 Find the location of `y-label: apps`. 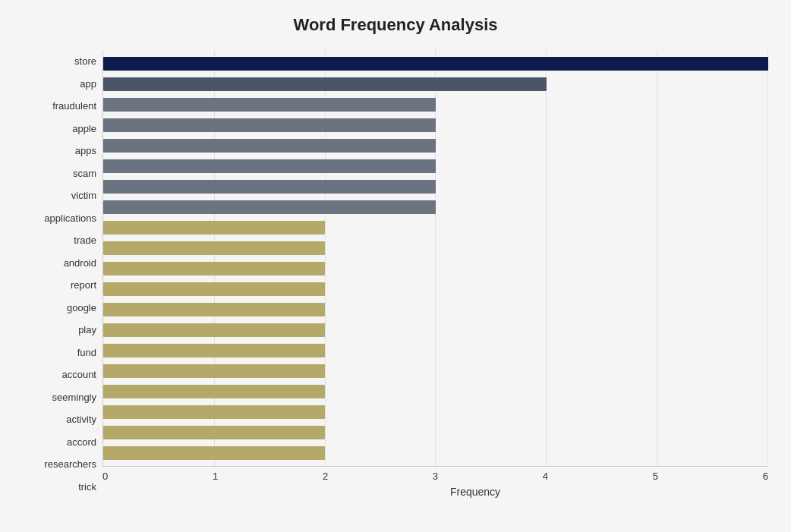

y-label: apps is located at coordinates (86, 151).